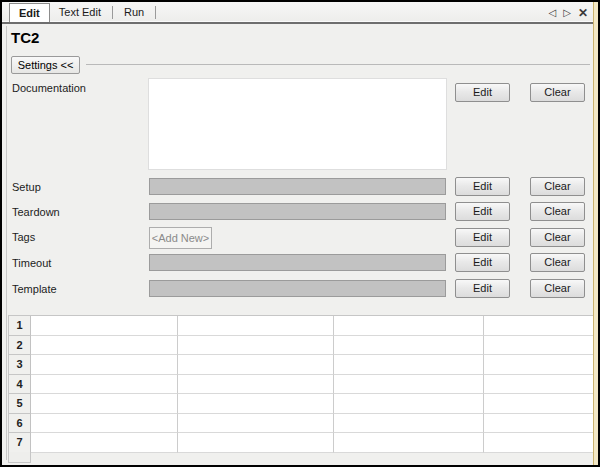 Image resolution: width=600 pixels, height=467 pixels. What do you see at coordinates (558, 186) in the screenshot?
I see `setup-clear-button: Clear` at bounding box center [558, 186].